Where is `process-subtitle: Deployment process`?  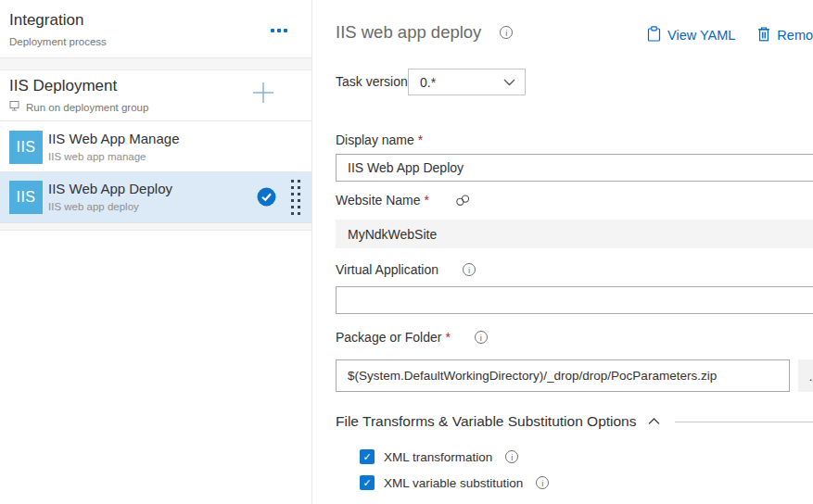
process-subtitle: Deployment process is located at coordinates (57, 42).